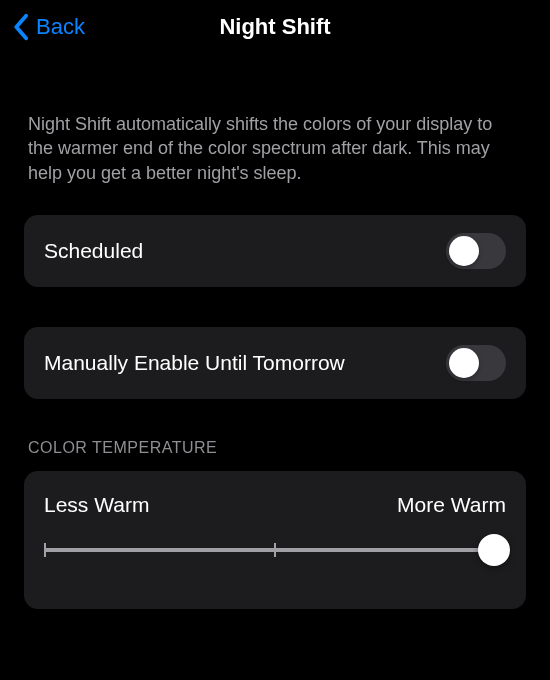  What do you see at coordinates (275, 363) in the screenshot?
I see `manual-enable-row: Manually Enable Until Tomorrow` at bounding box center [275, 363].